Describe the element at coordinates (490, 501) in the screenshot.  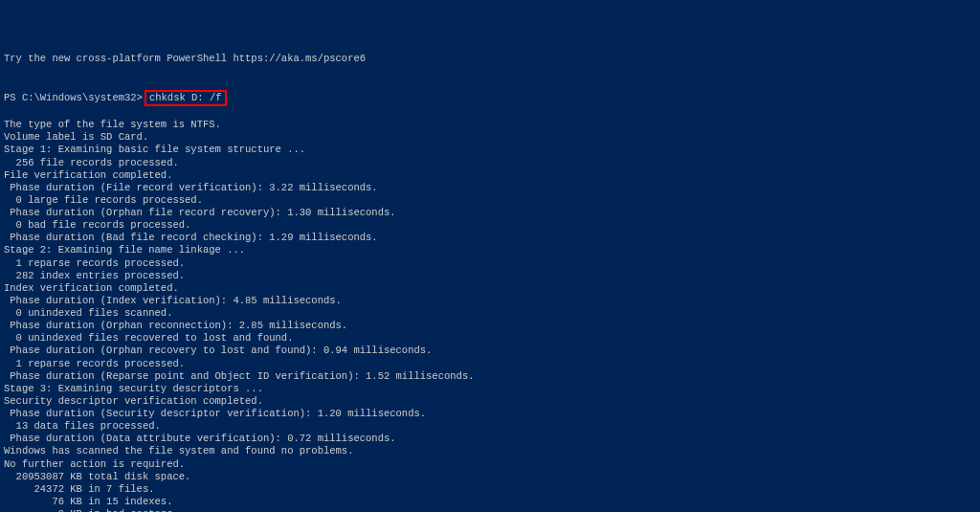
I see `output-line: 76 KB in 15 indexes.` at that location.